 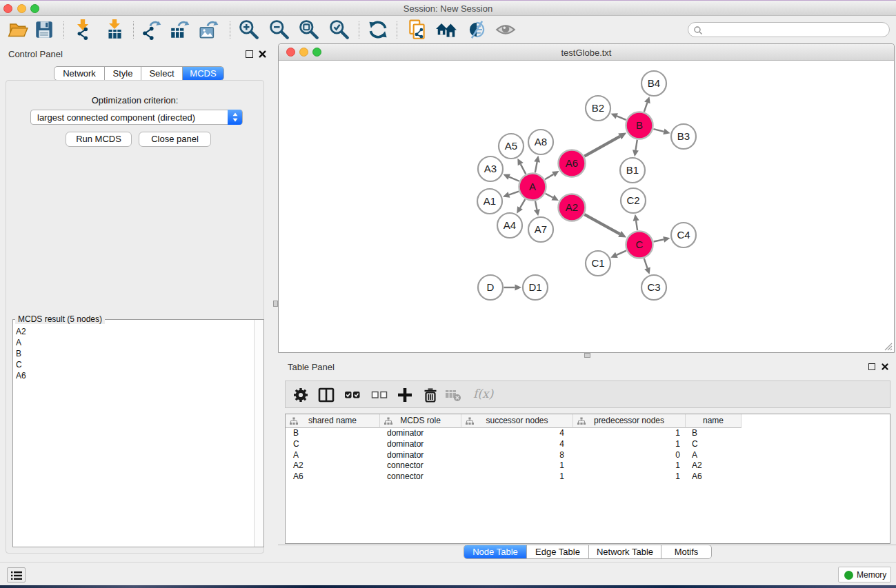 I want to click on graph-edge-A-A1, so click(x=510, y=194).